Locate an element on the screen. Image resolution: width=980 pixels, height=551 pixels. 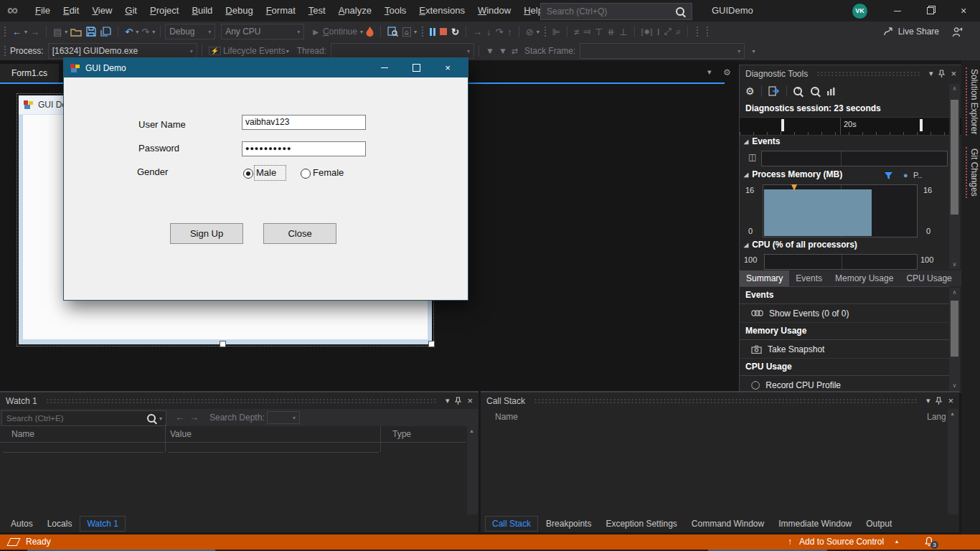
add-to-source-control-button: Add to Source Control is located at coordinates (842, 542).